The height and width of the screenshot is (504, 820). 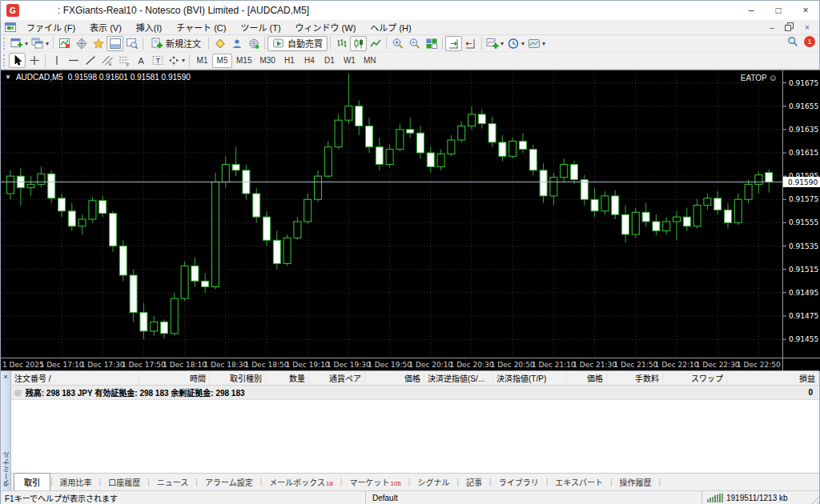 I want to click on menu-help: ヘルプ (H), so click(x=391, y=27).